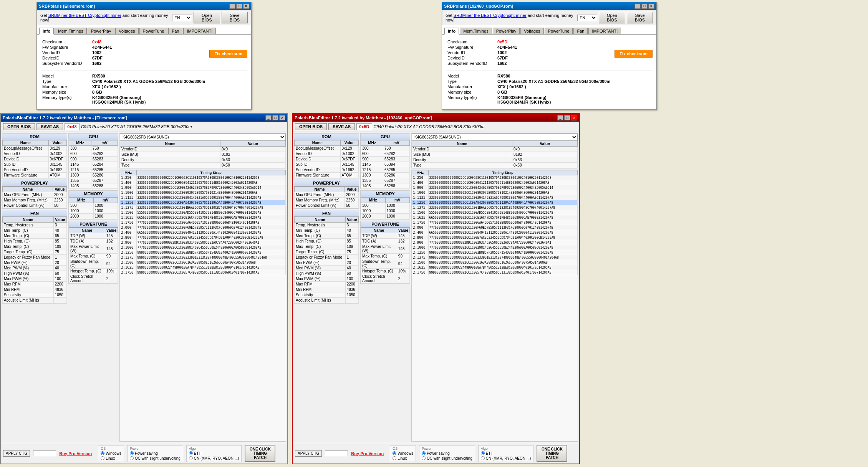 Image resolution: width=868 pixels, height=467 pixels. I want to click on minimize-button-left: _, so click(232, 6).